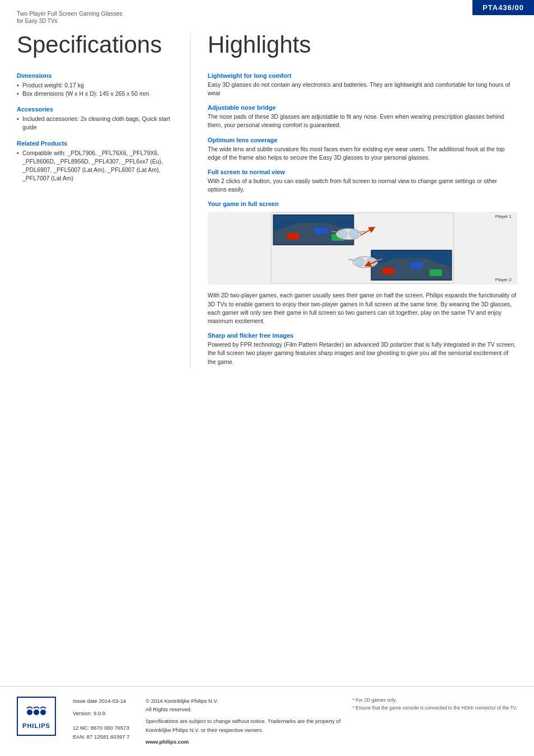 Image resolution: width=534 pixels, height=756 pixels. What do you see at coordinates (109, 701) in the screenshot?
I see `issue-date-row: Issue date 2014-03-14` at bounding box center [109, 701].